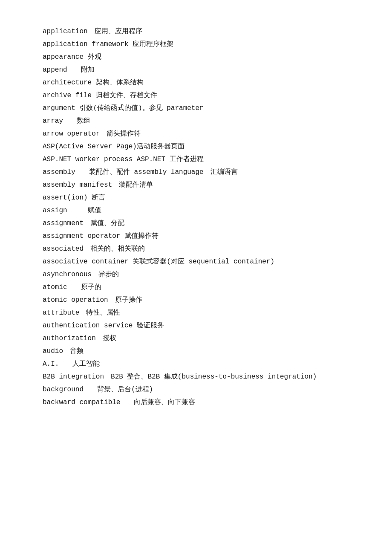  I want to click on glossary-entry-application: application 应用、应用程序, so click(200, 32).